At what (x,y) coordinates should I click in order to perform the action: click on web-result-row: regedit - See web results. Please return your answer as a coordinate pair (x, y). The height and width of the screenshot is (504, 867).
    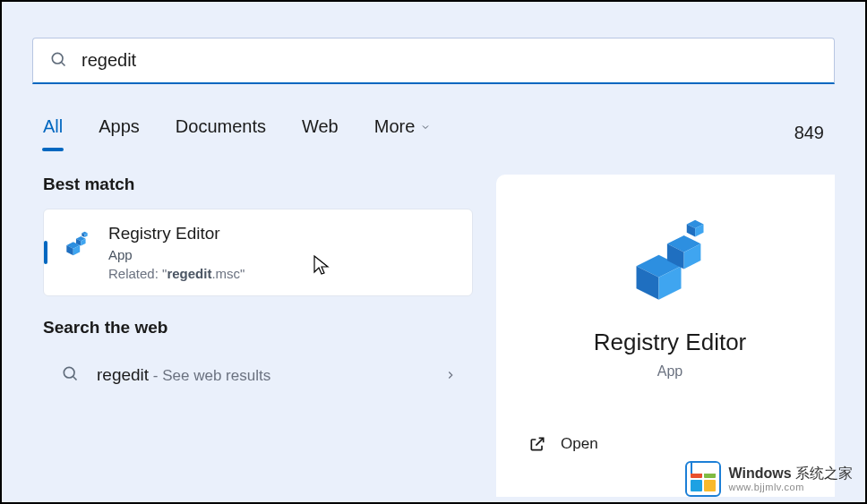
    Looking at the image, I should click on (258, 375).